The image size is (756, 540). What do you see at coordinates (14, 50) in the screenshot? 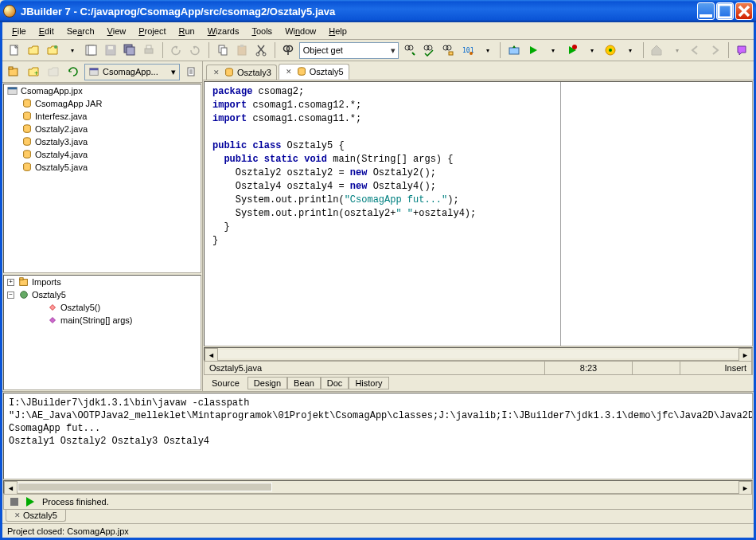
I see `new-button` at bounding box center [14, 50].